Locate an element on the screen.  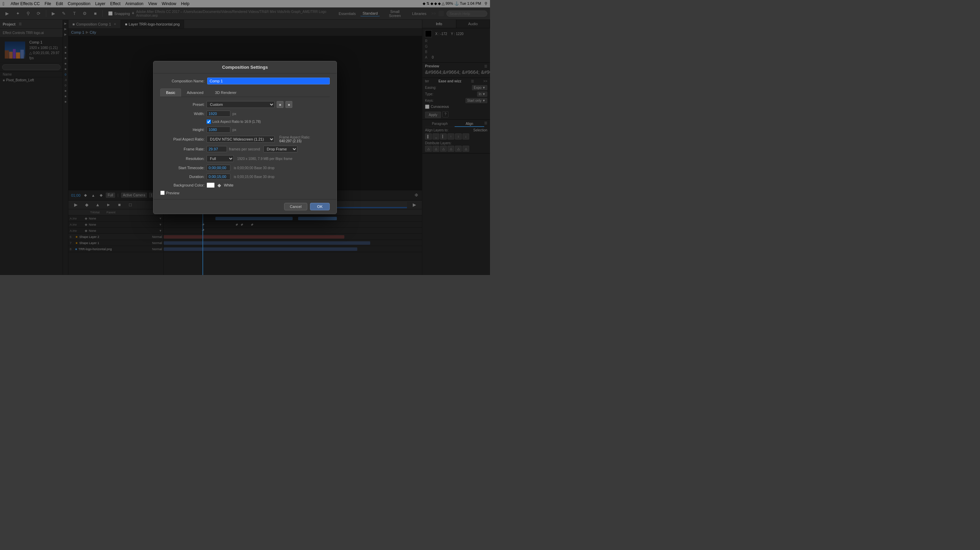
preview-check is located at coordinates (162, 193).